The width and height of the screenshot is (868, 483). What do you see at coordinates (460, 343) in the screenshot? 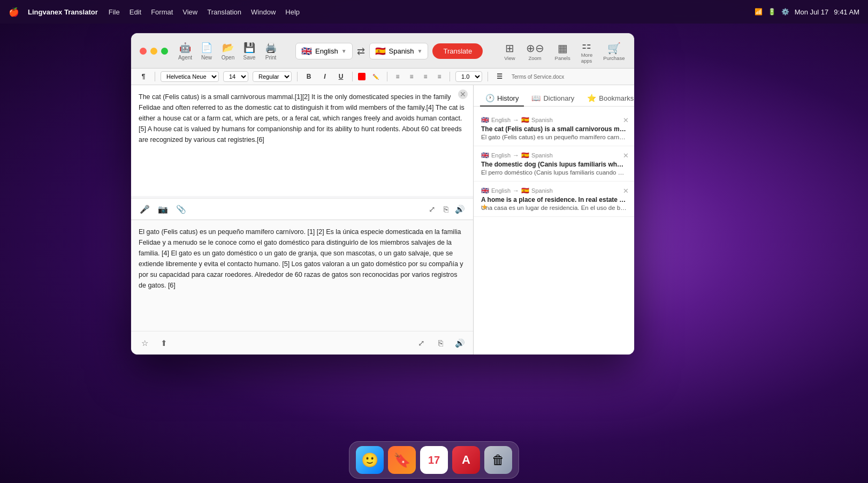
I see `speak-output-icon: 🔊` at bounding box center [460, 343].